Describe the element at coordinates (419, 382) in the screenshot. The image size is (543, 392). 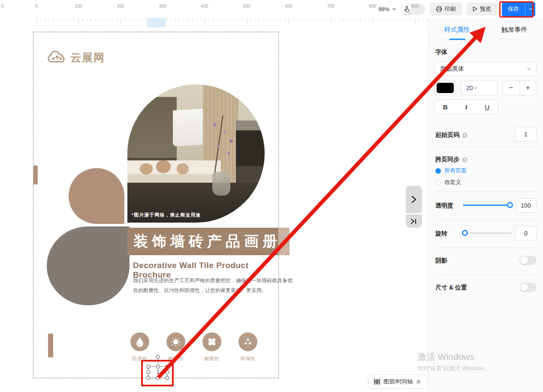
I see `double-chevron-up-icon` at that location.